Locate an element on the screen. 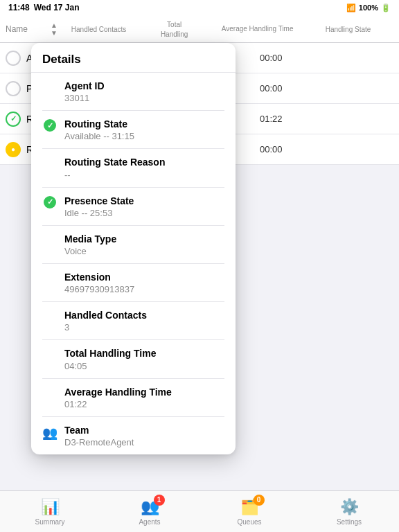  presence-state-icon is located at coordinates (50, 202).